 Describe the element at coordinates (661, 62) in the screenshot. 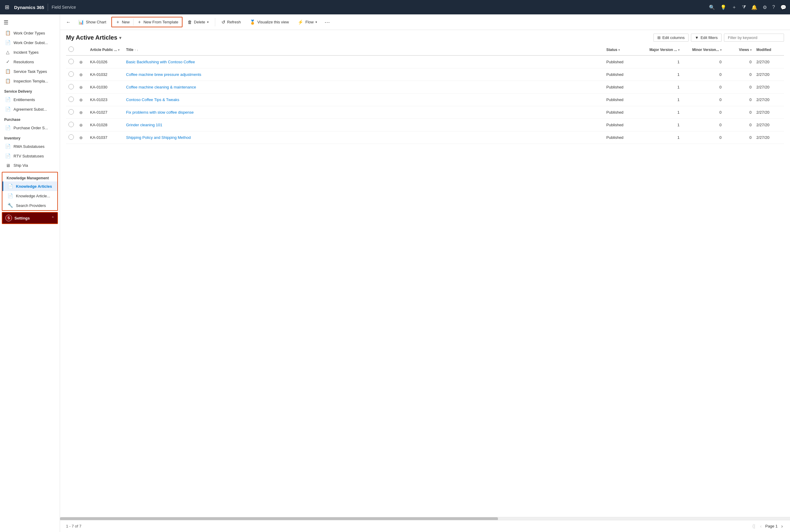

I see `row-major: 1` at that location.